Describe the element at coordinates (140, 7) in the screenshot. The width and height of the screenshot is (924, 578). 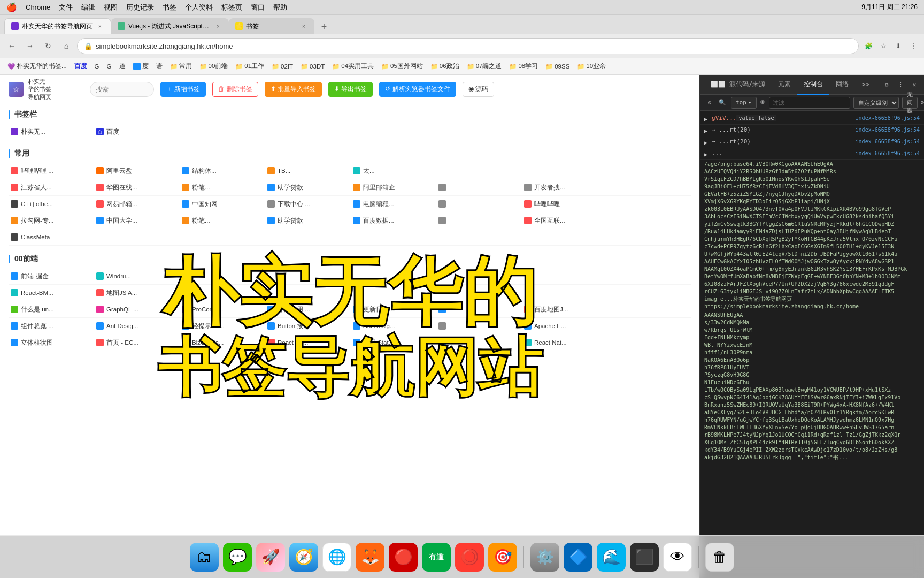
I see `menu-history: 历史记录` at that location.